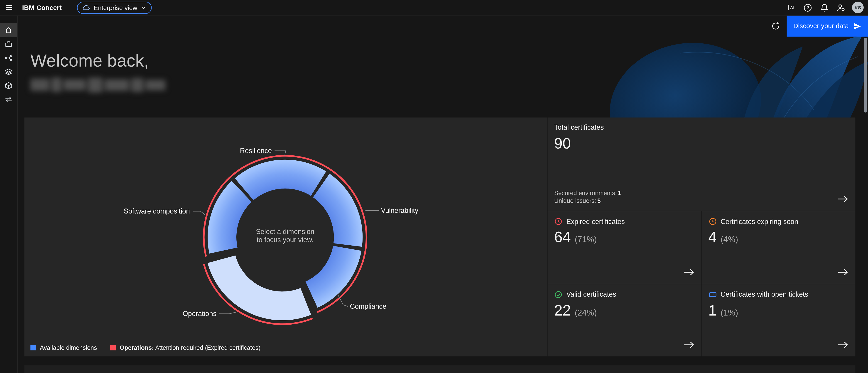 The width and height of the screenshot is (868, 373). Describe the element at coordinates (86, 7) in the screenshot. I see `cloud-icon` at that location.